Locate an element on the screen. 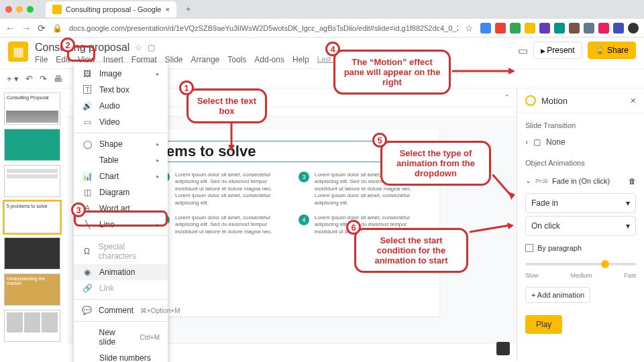  url-text: docs.google.com/presentation/d/1eVQzSZB9… is located at coordinates (264, 28).